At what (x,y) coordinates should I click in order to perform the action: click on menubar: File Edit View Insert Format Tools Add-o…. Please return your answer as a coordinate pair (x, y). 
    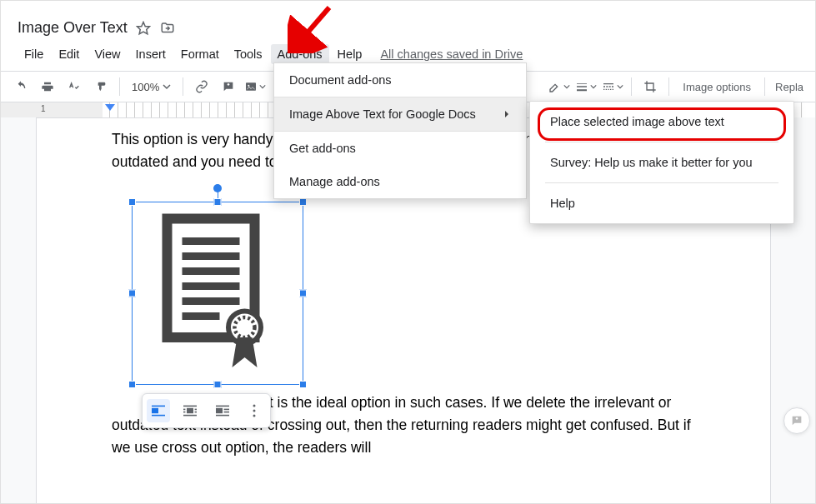
    Looking at the image, I should click on (270, 54).